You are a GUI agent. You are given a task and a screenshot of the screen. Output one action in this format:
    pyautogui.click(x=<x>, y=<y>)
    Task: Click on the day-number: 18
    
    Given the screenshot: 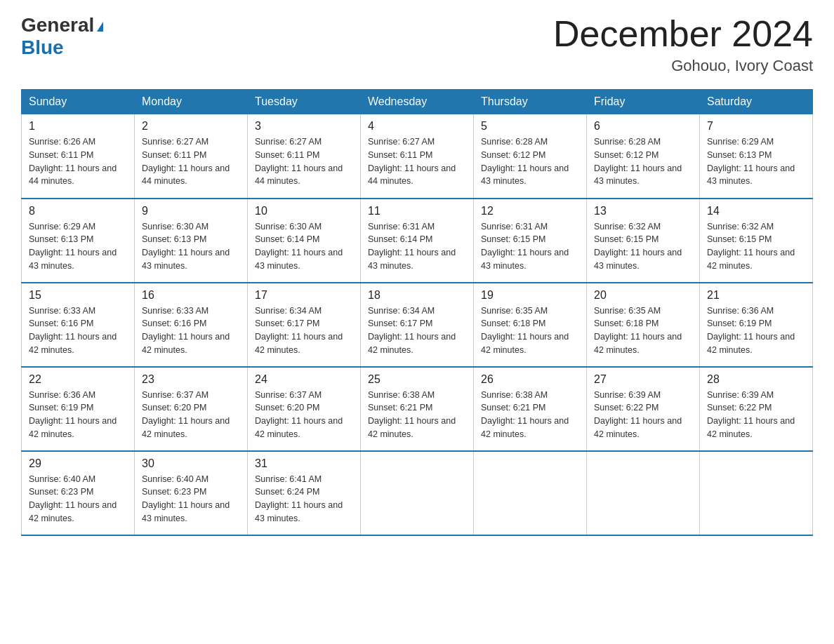 What is the action you would take?
    pyautogui.click(x=417, y=295)
    